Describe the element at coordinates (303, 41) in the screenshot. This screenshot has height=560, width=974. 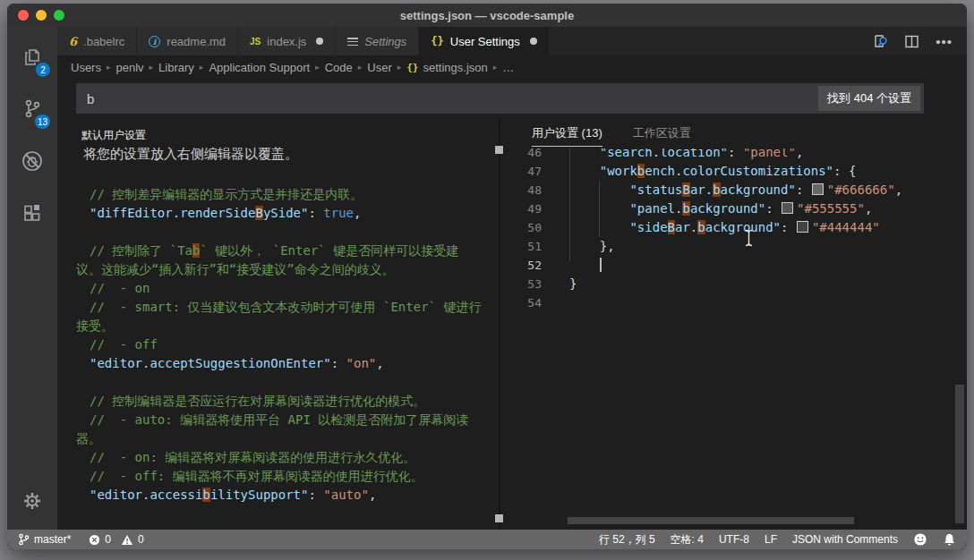
I see `tab-strip: 6.babelrcireadme.mdJSindex.jsSettings{}U…` at that location.